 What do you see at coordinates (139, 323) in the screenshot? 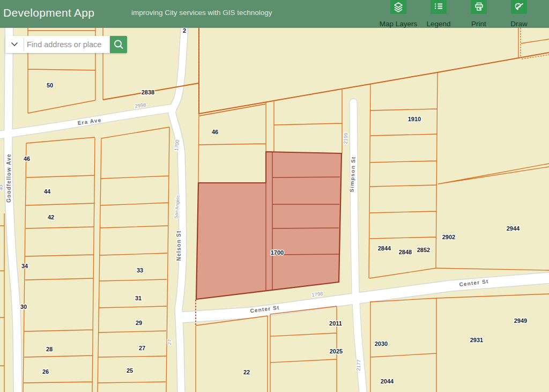
I see `svg-text: 29` at bounding box center [139, 323].